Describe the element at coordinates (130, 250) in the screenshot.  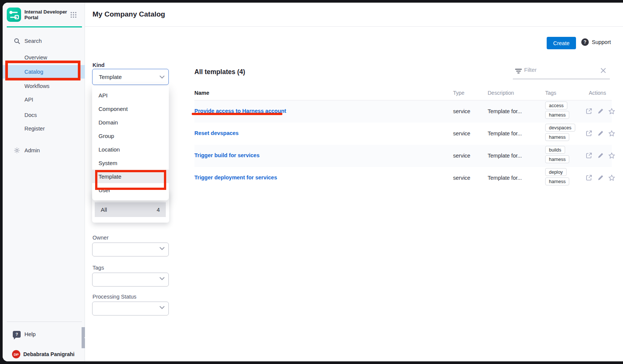
I see `owner-select` at that location.